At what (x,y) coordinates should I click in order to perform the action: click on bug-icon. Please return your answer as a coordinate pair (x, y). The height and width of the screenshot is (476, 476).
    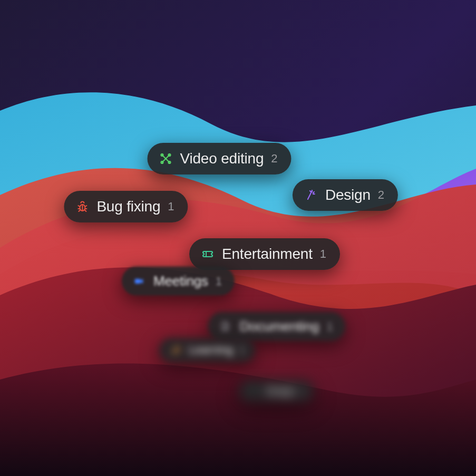
    Looking at the image, I should click on (82, 207).